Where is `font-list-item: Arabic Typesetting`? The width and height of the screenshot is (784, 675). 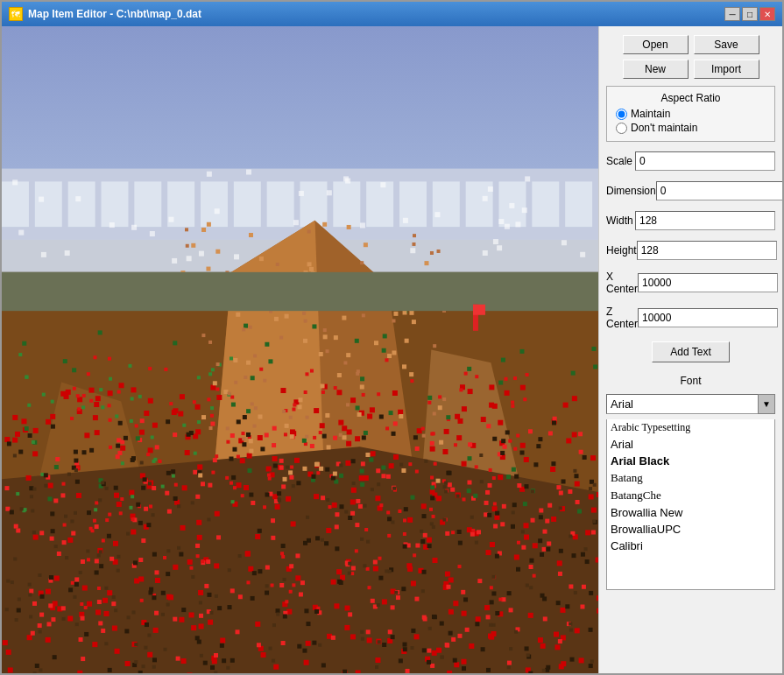
font-list-item: Arabic Typesetting is located at coordinates (690, 427).